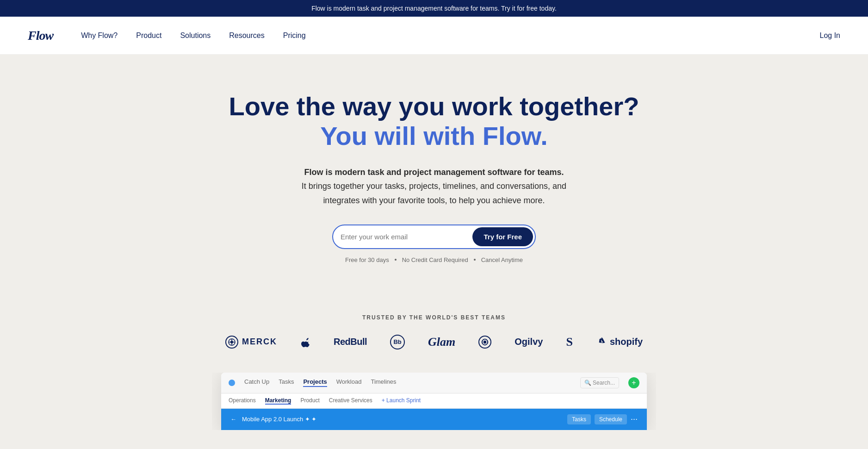  Describe the element at coordinates (434, 342) in the screenshot. I see `logos-row: MERCK RedBull Bb Glam Ogilvy` at that location.